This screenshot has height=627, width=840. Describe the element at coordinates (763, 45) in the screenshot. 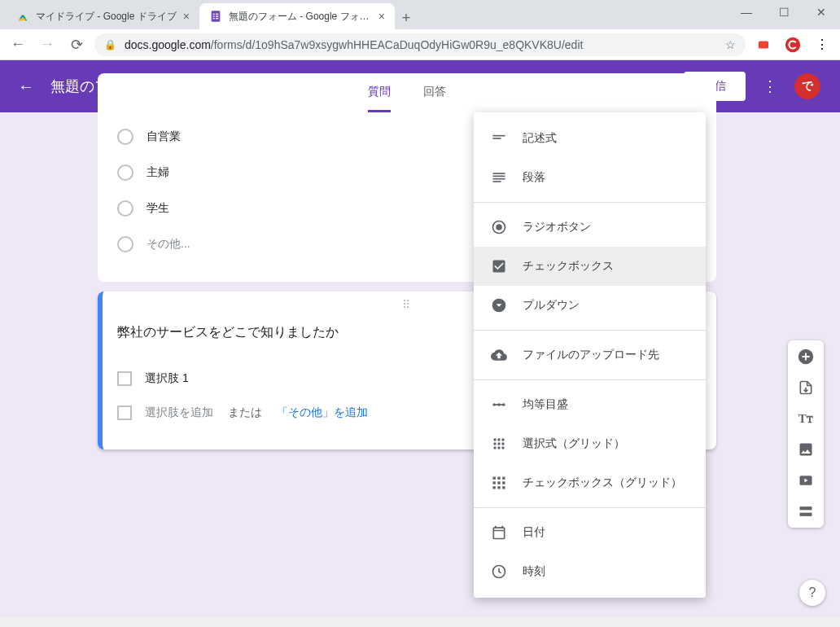

I see `extension-icon` at that location.